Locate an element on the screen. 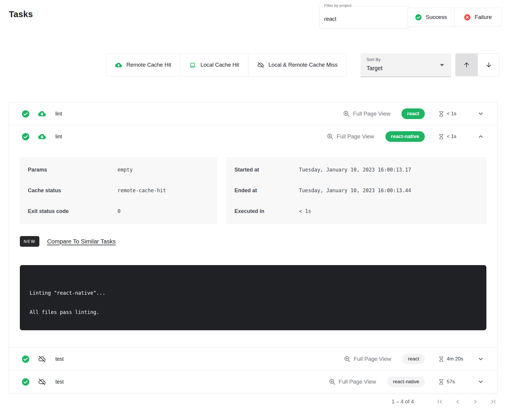 The height and width of the screenshot is (420, 508). remote-cache-hit-filter-button: Remote Cache Hit is located at coordinates (143, 65).